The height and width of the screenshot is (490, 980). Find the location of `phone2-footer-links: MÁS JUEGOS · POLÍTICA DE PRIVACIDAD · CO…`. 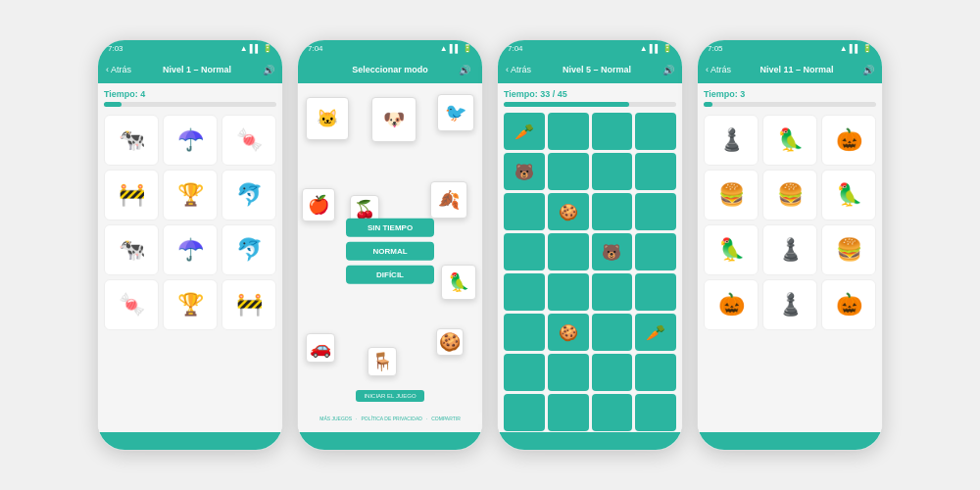

phone2-footer-links: MÁS JUEGOS · POLÍTICA DE PRIVACIDAD · CO… is located at coordinates (390, 418).